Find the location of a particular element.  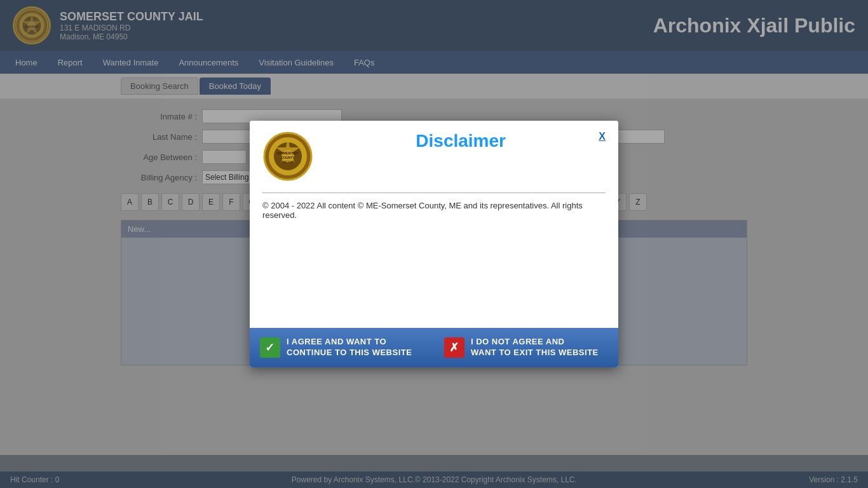

svg-text: SOMERSET is located at coordinates (288, 153).